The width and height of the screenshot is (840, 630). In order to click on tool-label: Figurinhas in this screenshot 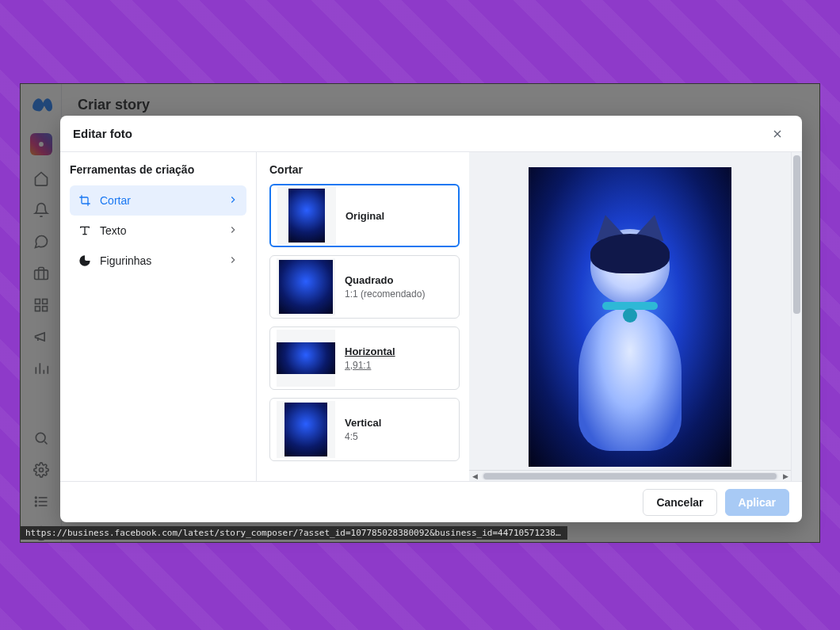, I will do `click(125, 261)`.